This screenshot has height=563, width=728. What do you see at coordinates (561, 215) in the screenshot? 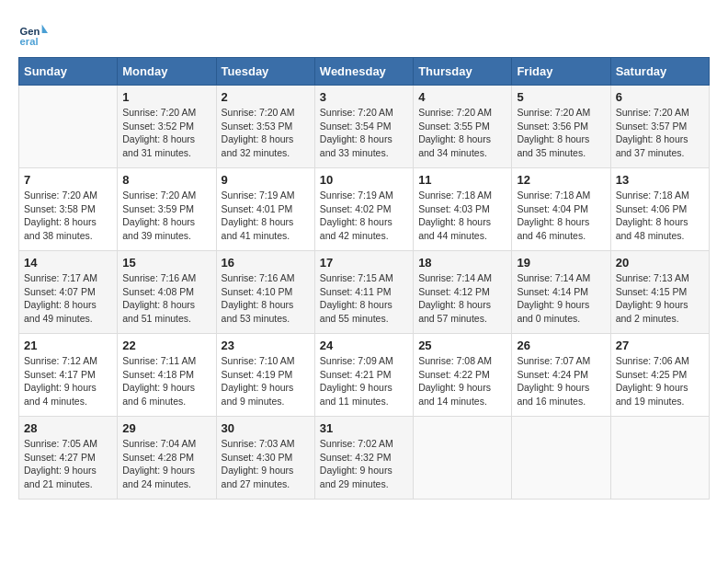
I see `day-info: Sunrise: 7:18 AM Sunset: 4:04 PM Dayligh…` at bounding box center [561, 215].